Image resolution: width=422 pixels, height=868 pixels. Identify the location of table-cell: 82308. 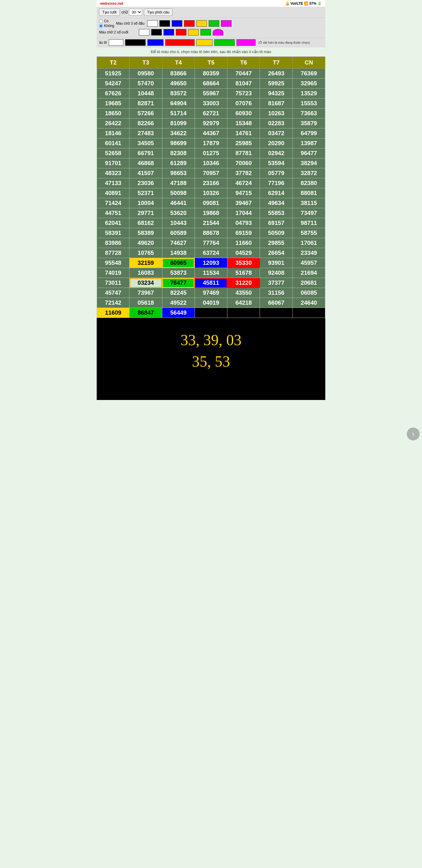
(178, 153).